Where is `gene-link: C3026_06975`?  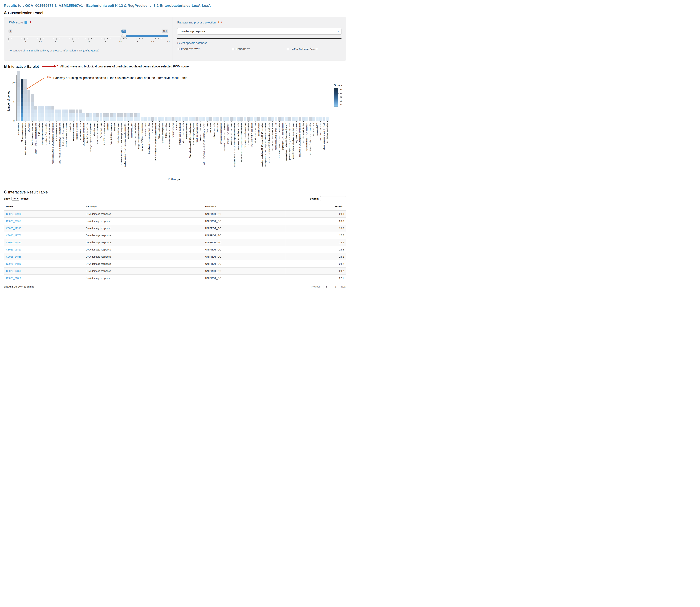 gene-link: C3026_06975 is located at coordinates (14, 221).